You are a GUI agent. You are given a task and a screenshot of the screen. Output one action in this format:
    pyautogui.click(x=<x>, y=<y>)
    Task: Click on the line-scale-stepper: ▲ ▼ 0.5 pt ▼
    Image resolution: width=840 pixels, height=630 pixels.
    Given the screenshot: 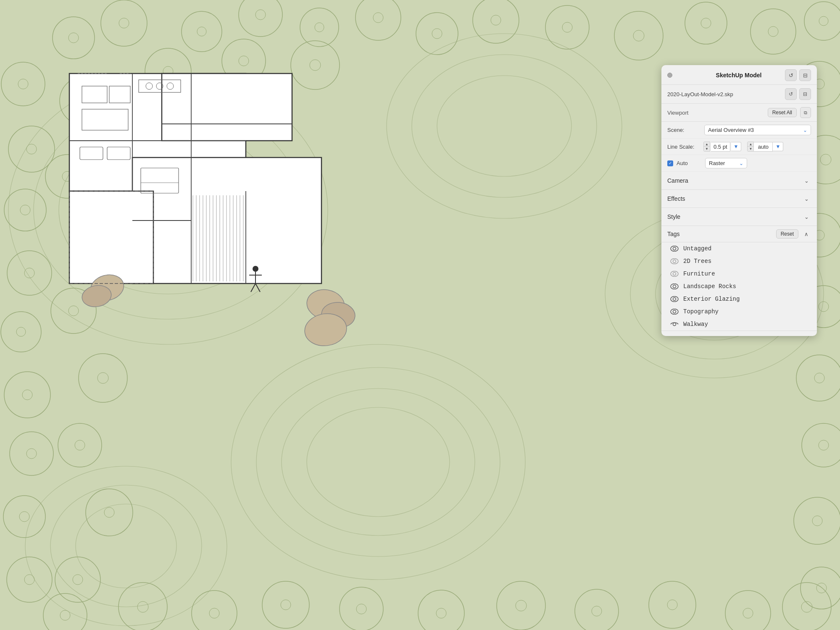 What is the action you would take?
    pyautogui.click(x=722, y=147)
    